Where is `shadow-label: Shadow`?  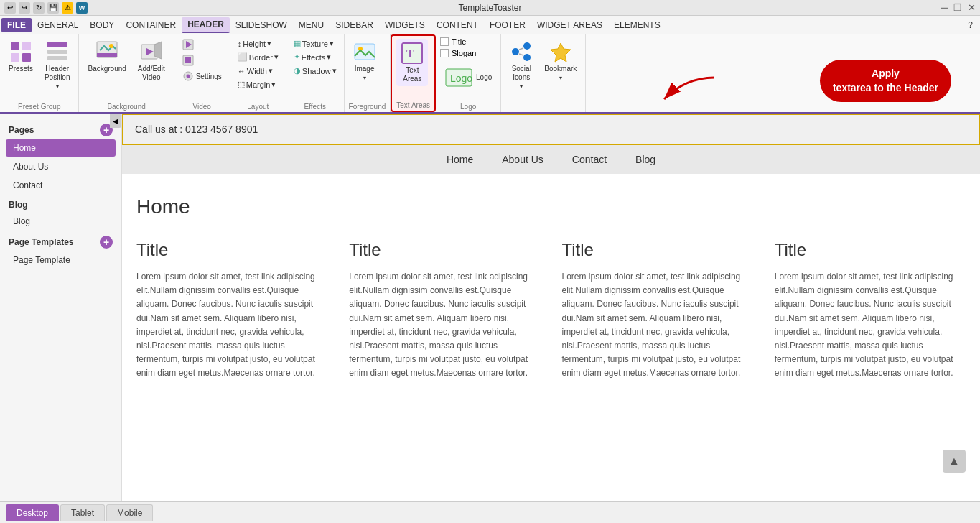
shadow-label: Shadow is located at coordinates (317, 71).